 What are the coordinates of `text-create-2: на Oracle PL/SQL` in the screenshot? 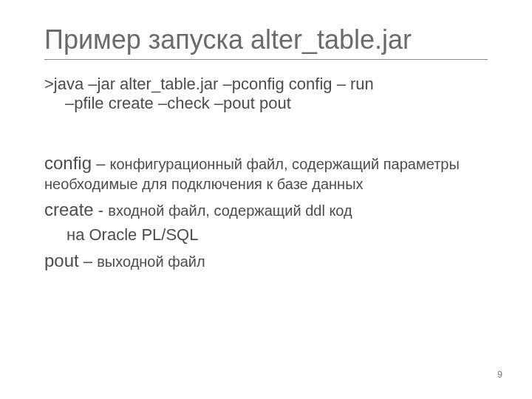 It's located at (132, 235).